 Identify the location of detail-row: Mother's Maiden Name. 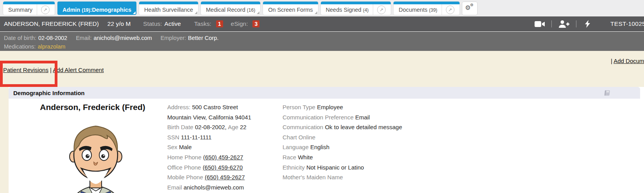
(342, 177).